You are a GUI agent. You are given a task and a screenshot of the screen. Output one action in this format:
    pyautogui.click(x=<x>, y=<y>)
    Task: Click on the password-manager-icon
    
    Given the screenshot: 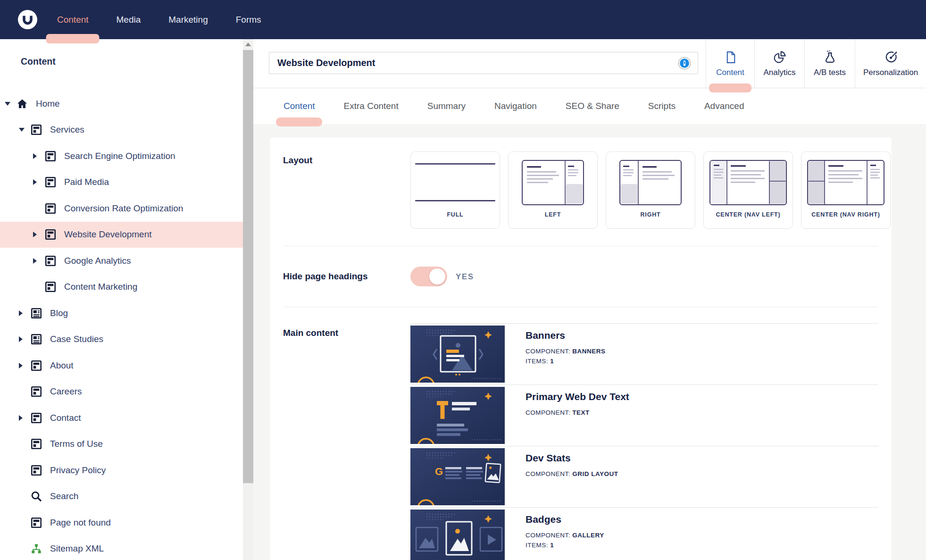 What is the action you would take?
    pyautogui.click(x=684, y=63)
    